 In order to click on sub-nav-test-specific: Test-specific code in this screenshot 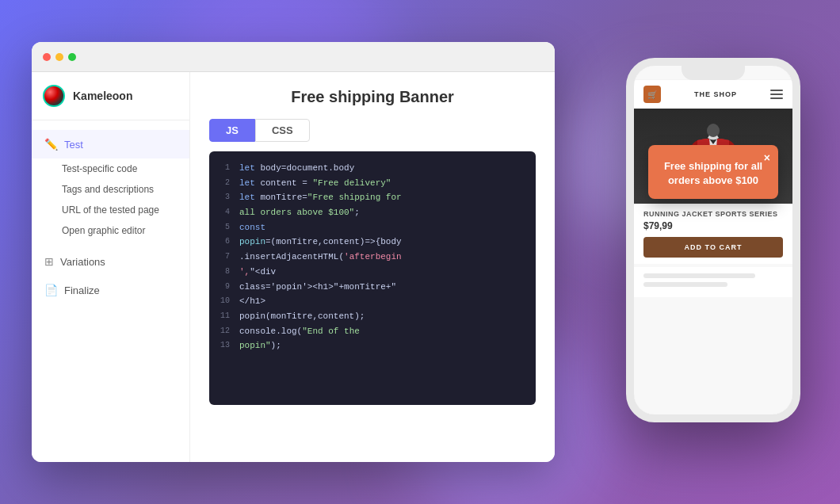, I will do `click(111, 169)`.